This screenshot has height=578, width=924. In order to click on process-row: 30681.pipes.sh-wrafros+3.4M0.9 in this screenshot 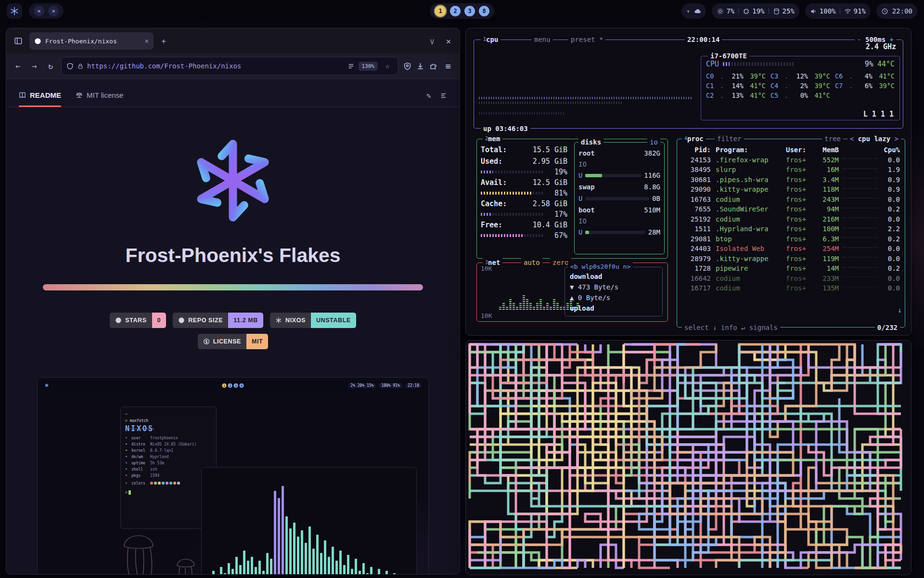, I will do `click(791, 180)`.